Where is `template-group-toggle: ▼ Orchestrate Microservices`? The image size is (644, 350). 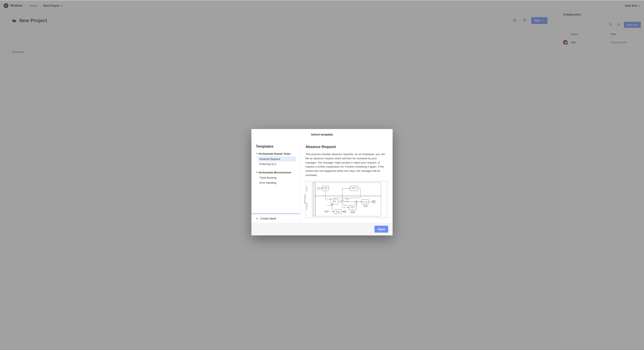 template-group-toggle: ▼ Orchestrate Microservices is located at coordinates (276, 172).